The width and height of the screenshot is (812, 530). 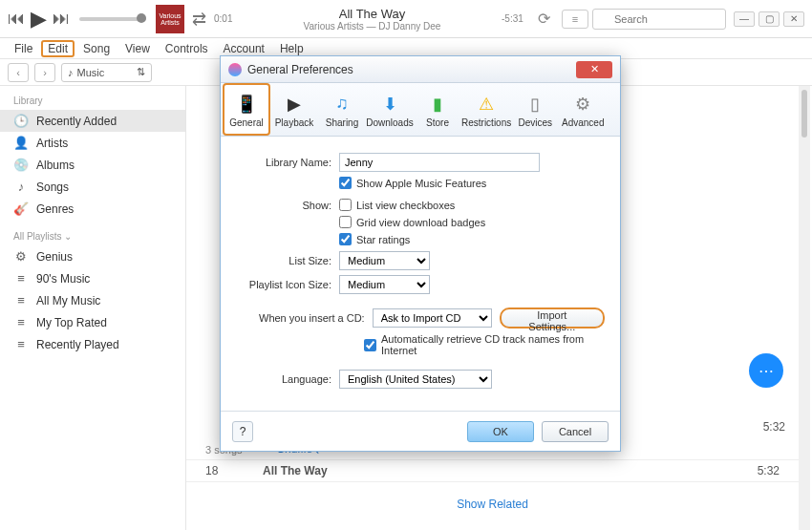 What do you see at coordinates (138, 49) in the screenshot?
I see `menu-view: View` at bounding box center [138, 49].